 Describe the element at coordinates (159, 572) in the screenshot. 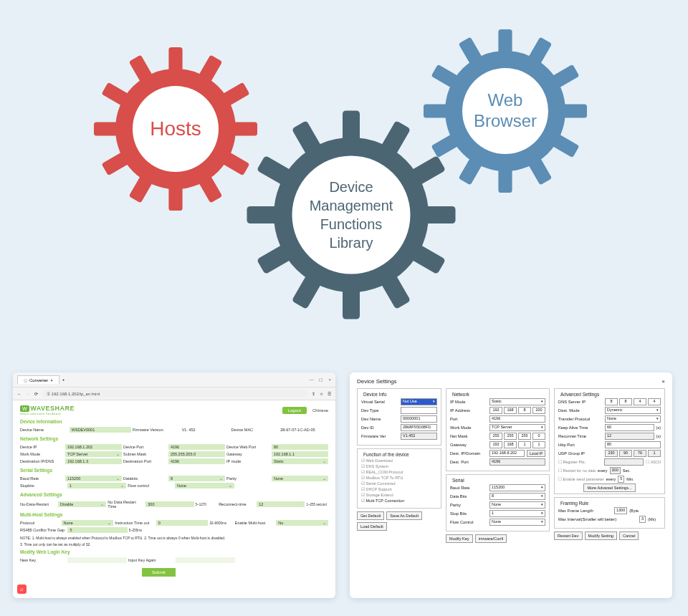

I see `submit-button: Submit` at that location.